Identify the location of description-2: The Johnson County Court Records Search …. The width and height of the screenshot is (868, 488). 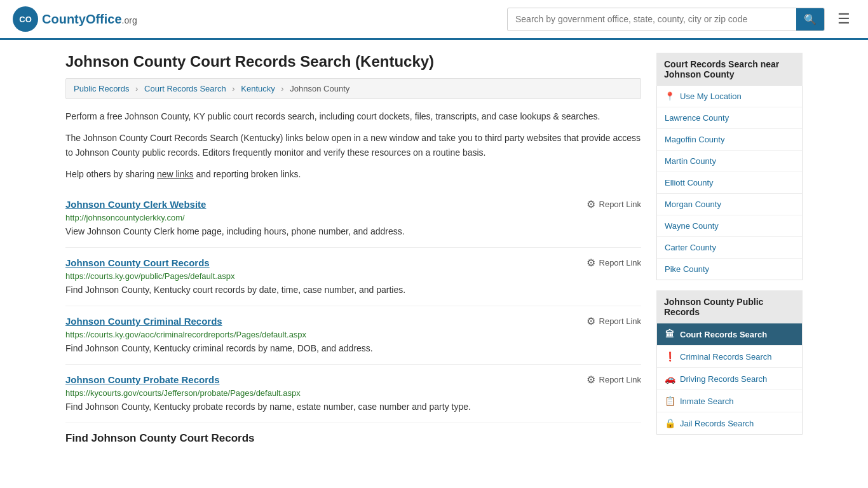
(353, 145).